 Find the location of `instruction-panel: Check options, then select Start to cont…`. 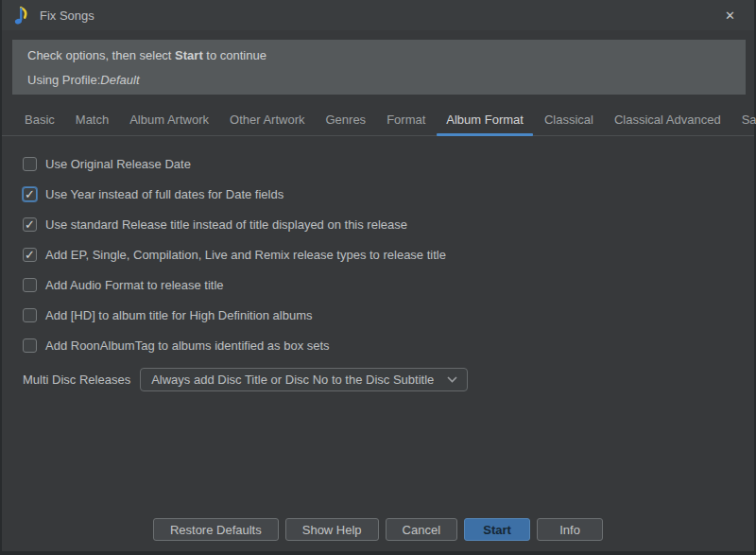

instruction-panel: Check options, then select Start to cont… is located at coordinates (379, 67).